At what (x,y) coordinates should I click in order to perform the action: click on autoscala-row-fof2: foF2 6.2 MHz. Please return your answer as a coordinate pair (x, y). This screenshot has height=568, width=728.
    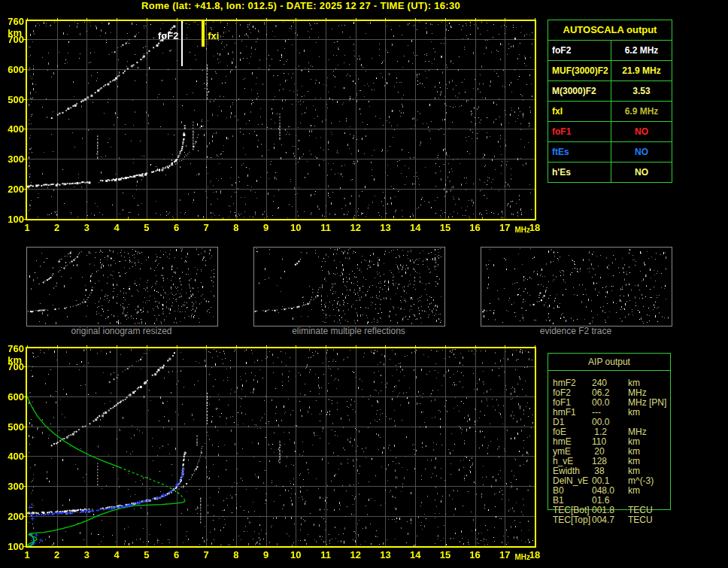
    Looking at the image, I should click on (610, 50).